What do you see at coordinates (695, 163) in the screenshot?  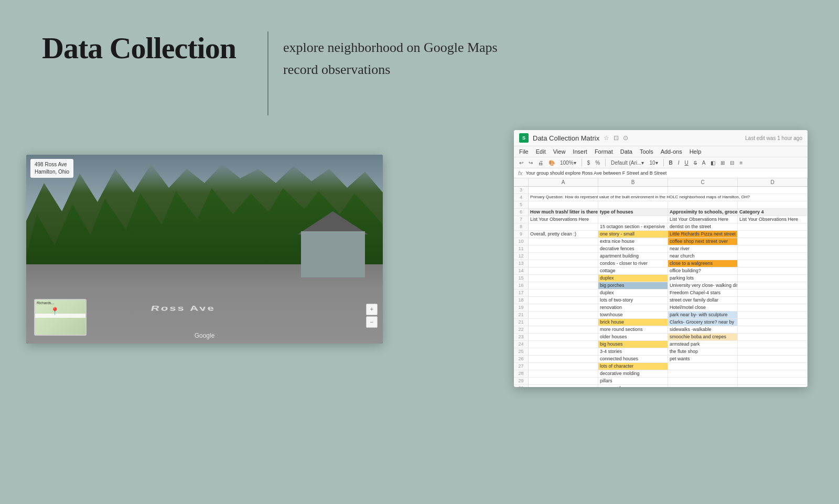 I see `strikethrough-button: S̶` at bounding box center [695, 163].